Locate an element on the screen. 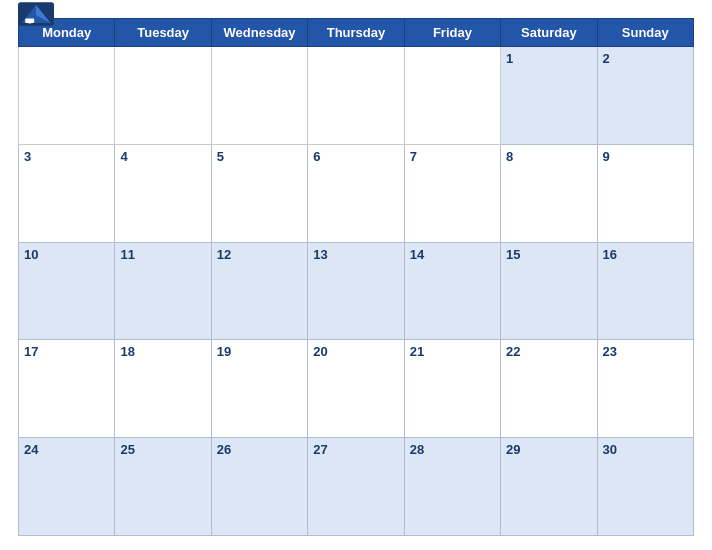 The image size is (712, 550). calendar-day-9: 9 is located at coordinates (645, 193).